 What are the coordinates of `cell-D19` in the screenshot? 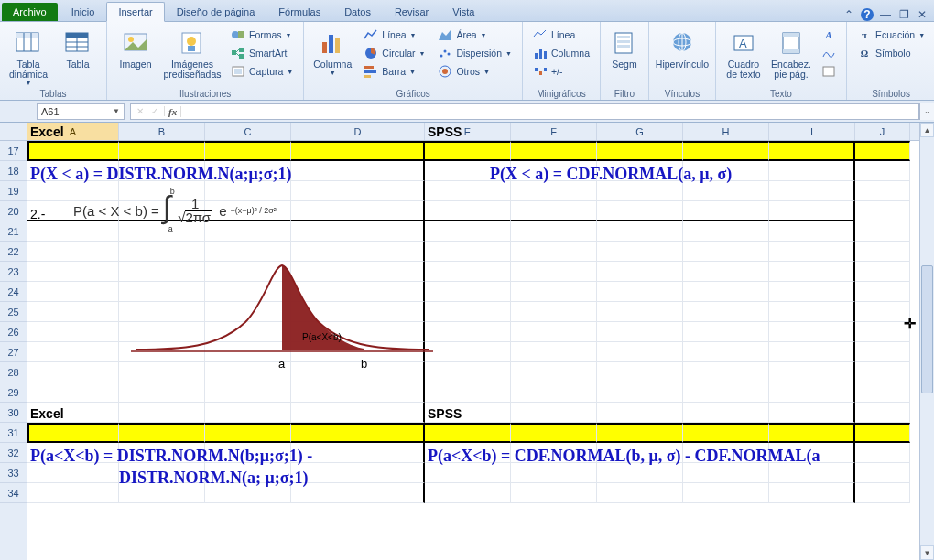 It's located at (358, 191).